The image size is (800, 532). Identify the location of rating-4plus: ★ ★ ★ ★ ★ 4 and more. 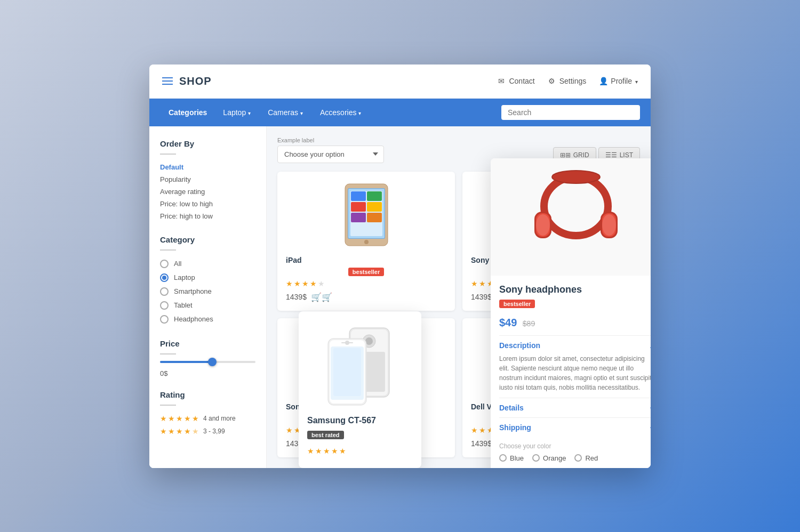
(208, 418).